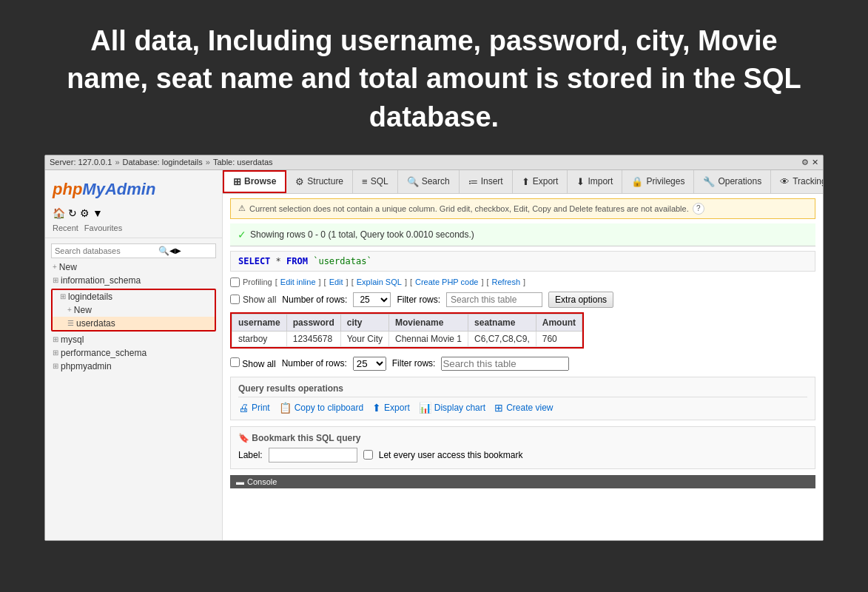 The image size is (868, 592). Describe the element at coordinates (486, 182) in the screenshot. I see `tab-insert: ≔ Insert` at that location.